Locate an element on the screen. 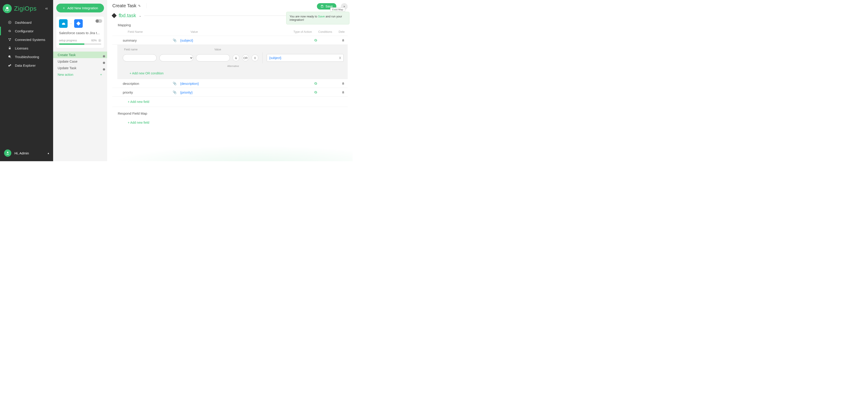 Image resolution: width=868 pixels, height=395 pixels. salesforce-icon is located at coordinates (63, 24).